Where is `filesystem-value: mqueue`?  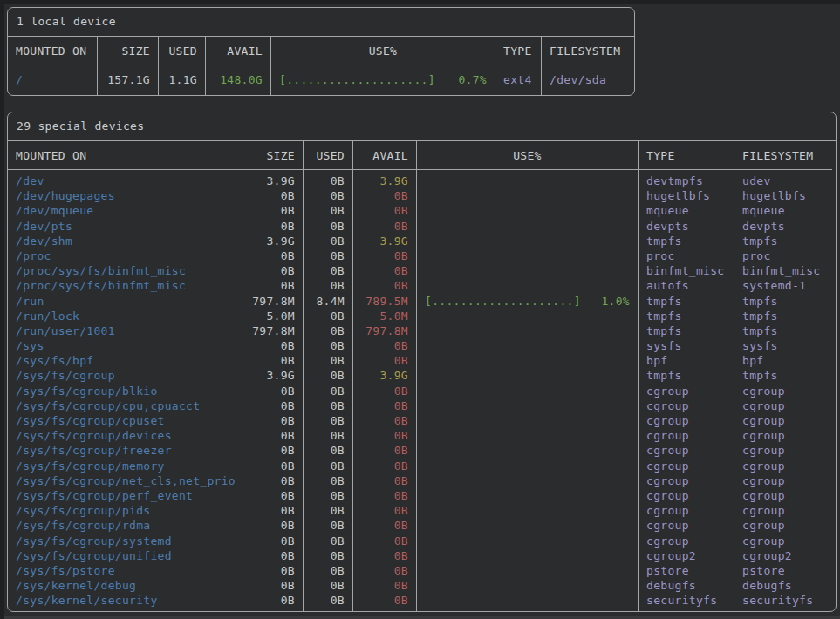 filesystem-value: mqueue is located at coordinates (783, 211).